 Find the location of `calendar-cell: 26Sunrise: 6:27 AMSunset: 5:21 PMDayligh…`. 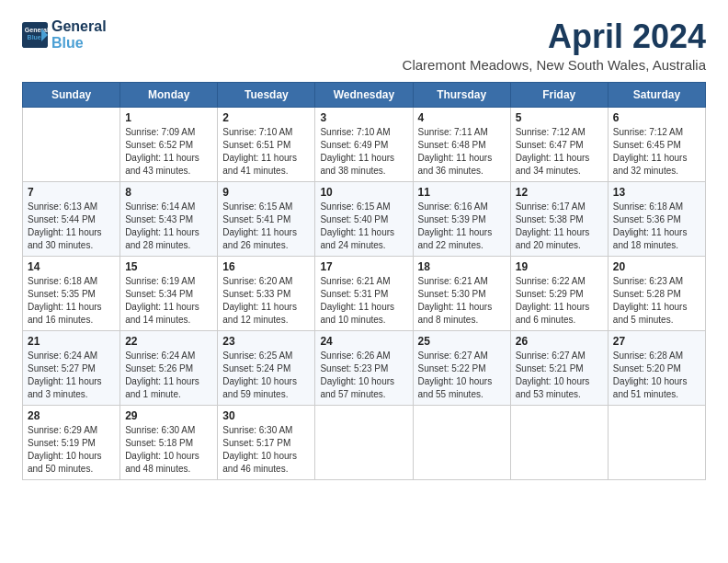

calendar-cell: 26Sunrise: 6:27 AMSunset: 5:21 PMDayligh… is located at coordinates (559, 368).